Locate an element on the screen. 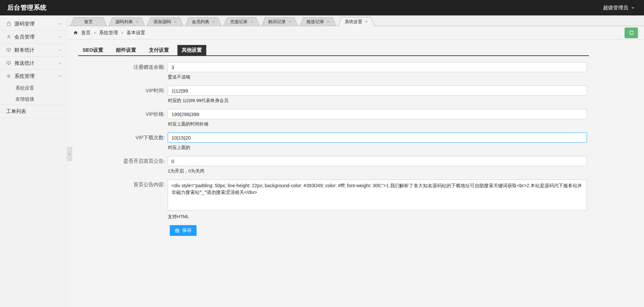 The image size is (644, 307). breadcrumb: 首页>系统管理>基本设置 is located at coordinates (109, 33).